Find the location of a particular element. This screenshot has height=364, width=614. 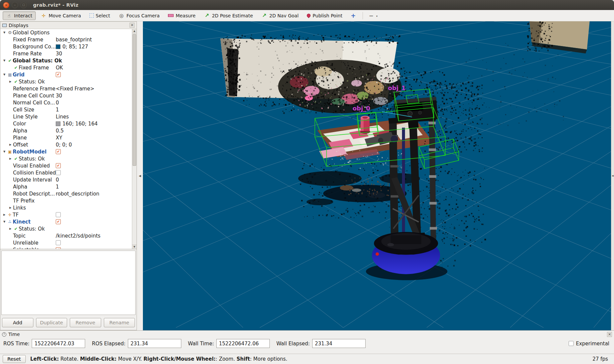

tool-2d-pose-estimate: 2D Pose Estimate is located at coordinates (228, 16).